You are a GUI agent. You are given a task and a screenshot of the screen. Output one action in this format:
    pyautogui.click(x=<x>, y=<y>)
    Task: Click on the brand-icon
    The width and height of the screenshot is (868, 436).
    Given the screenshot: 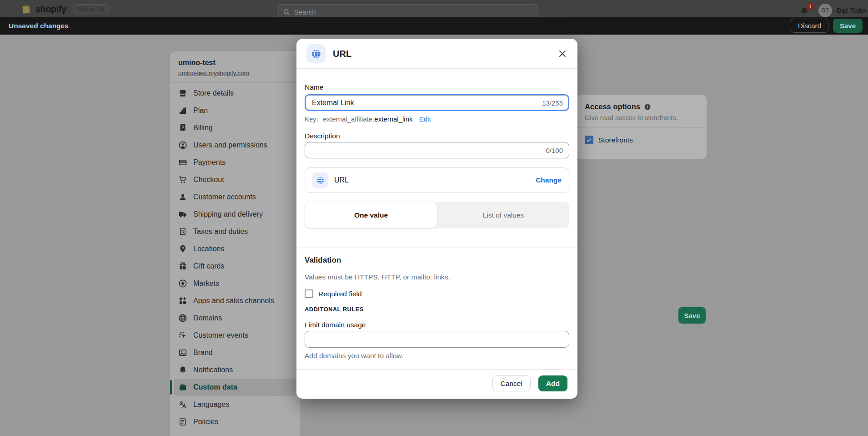 What is the action you would take?
    pyautogui.click(x=183, y=353)
    